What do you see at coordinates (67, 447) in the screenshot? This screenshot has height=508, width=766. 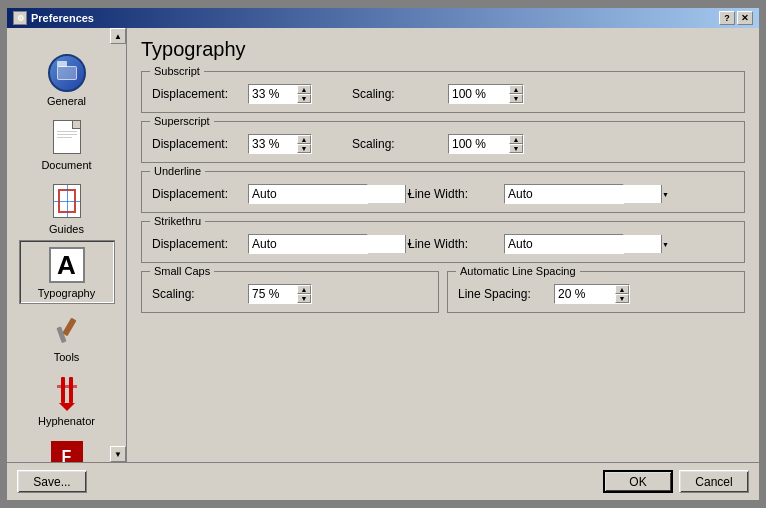 I see `sidebar-item-fonts: F Fonts` at bounding box center [67, 447].